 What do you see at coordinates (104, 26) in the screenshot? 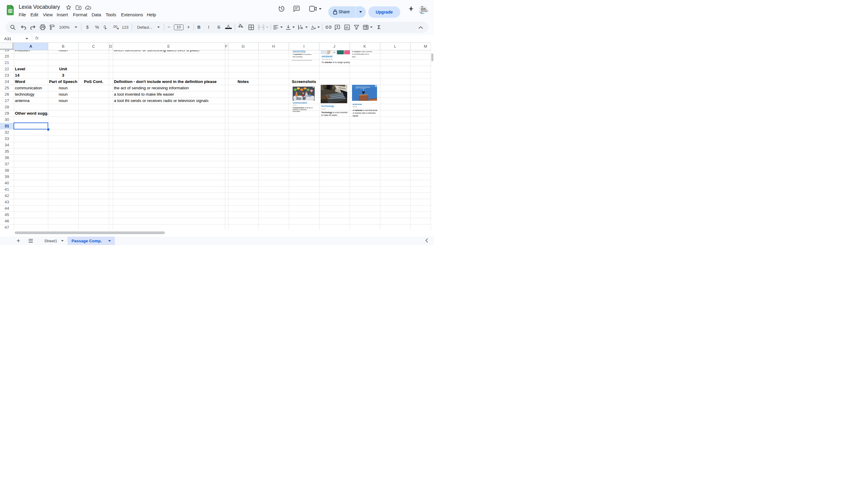
I see `svg-text: .0` at bounding box center [104, 26].